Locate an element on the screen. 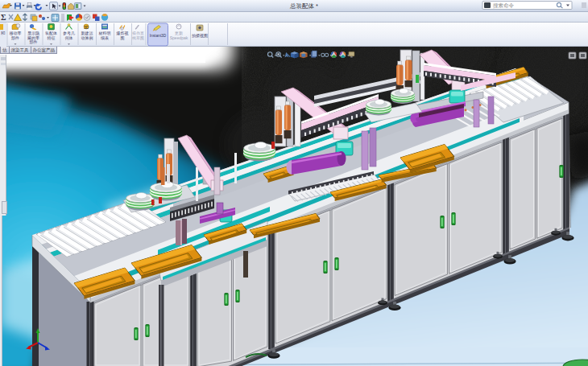 The image size is (588, 366). svg-text: 拍摄视图 is located at coordinates (200, 35).